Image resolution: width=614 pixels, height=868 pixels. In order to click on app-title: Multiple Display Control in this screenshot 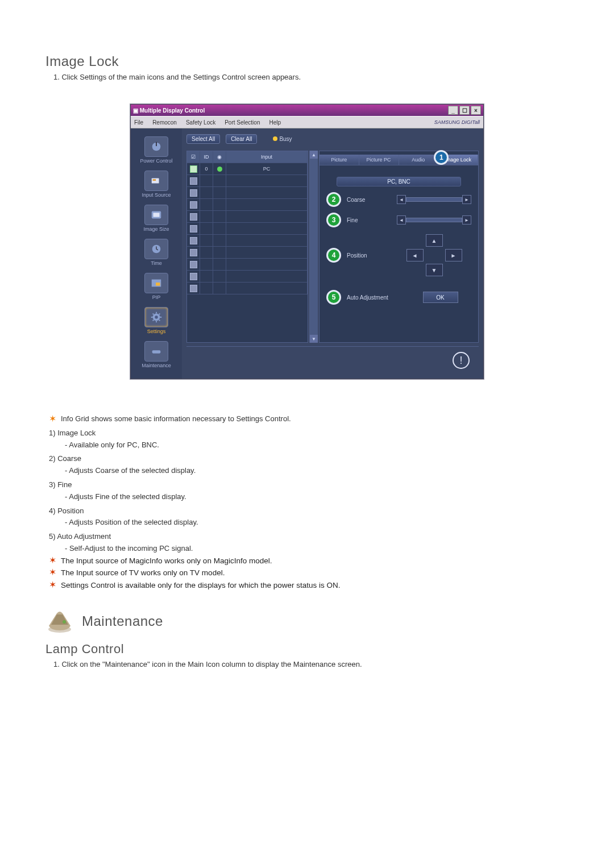, I will do `click(172, 110)`.